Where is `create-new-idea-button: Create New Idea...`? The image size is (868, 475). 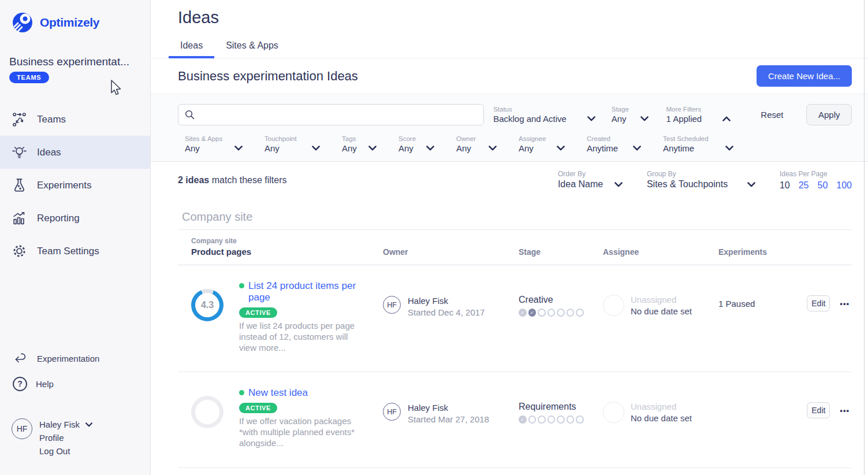
create-new-idea-button: Create New Idea... is located at coordinates (804, 76).